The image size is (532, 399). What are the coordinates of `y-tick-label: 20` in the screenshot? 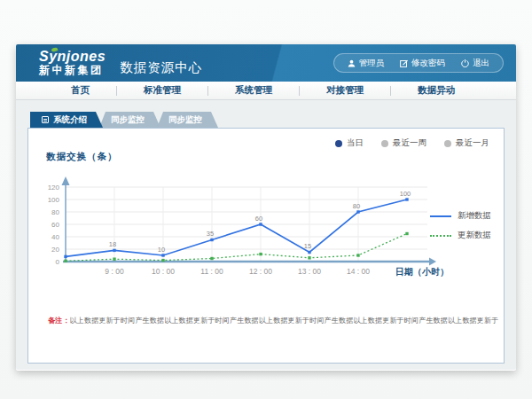 It's located at (55, 250).